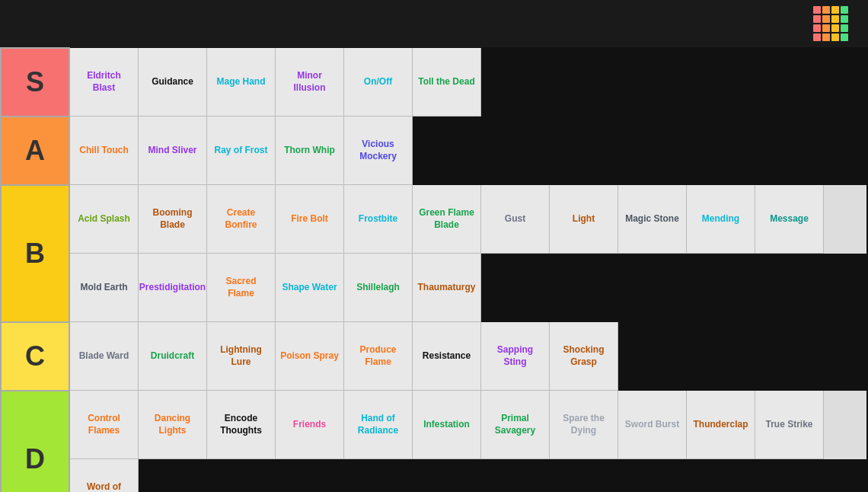  Describe the element at coordinates (35, 82) in the screenshot. I see `tier-label-s: S` at that location.